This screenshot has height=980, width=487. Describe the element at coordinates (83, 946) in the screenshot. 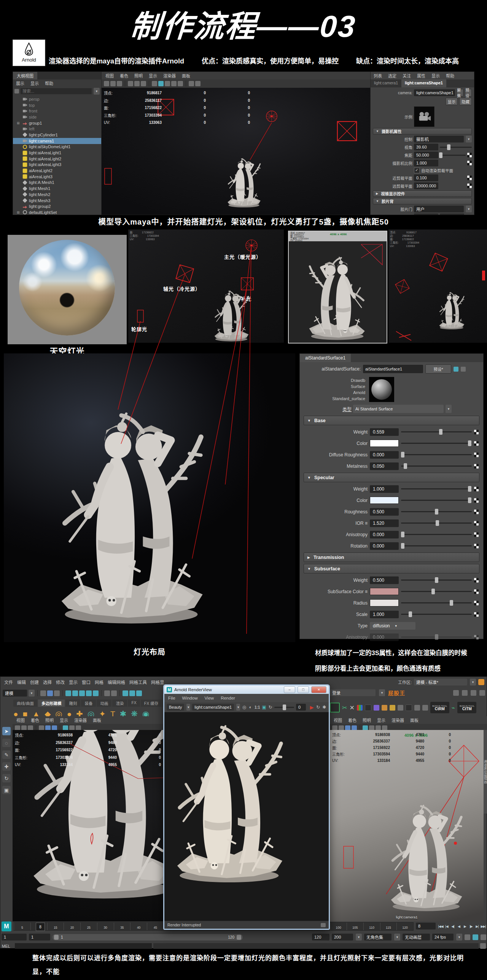

I see `mel-input` at that location.